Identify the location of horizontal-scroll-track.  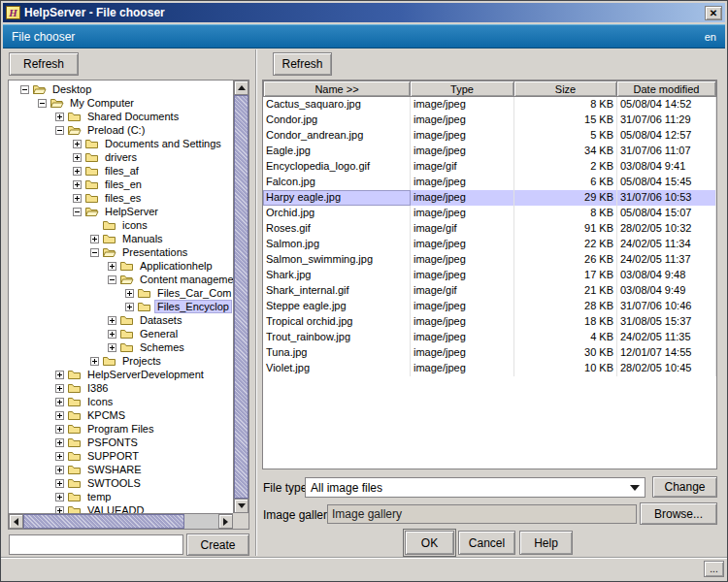
(202, 522).